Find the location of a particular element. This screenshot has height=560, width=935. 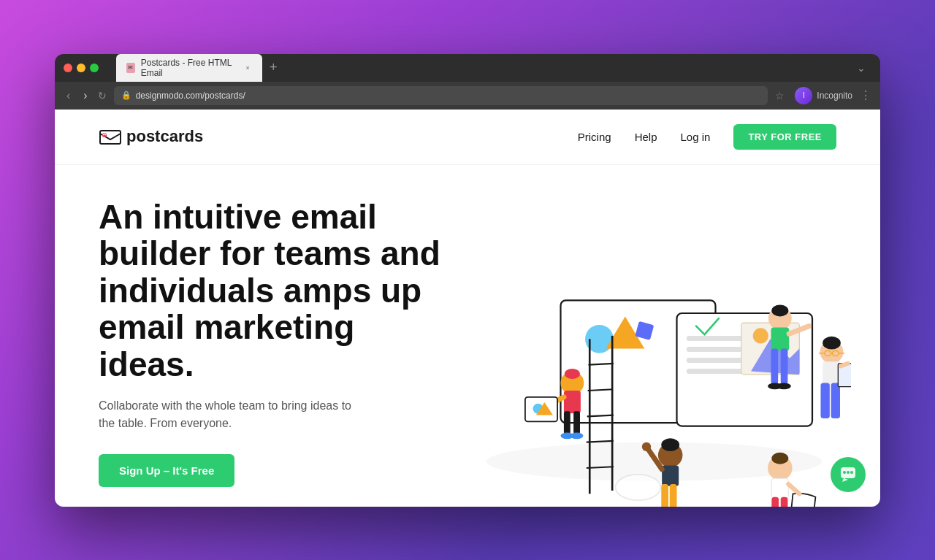

chat-button is located at coordinates (848, 475).